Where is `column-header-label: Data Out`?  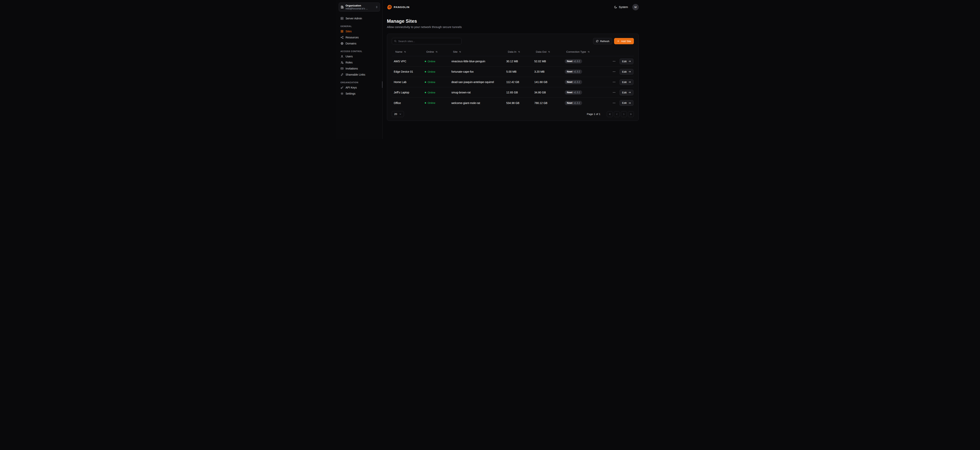 column-header-label: Data Out is located at coordinates (541, 52).